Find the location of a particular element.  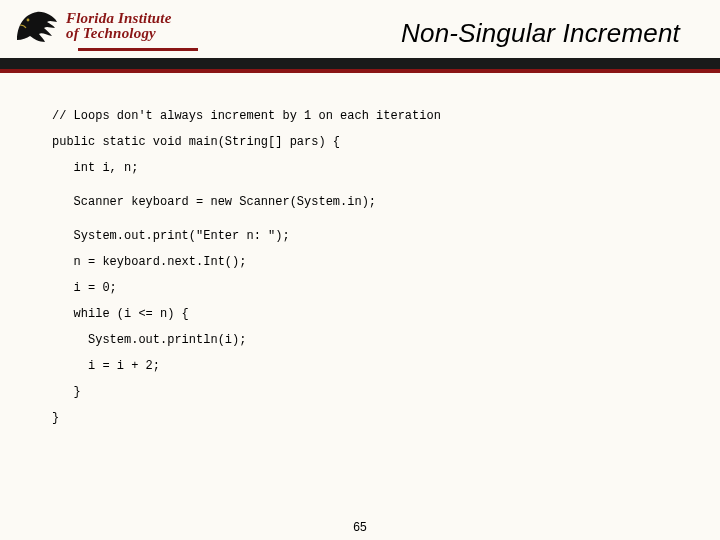

code-line: System.out.print("Enter n: "); is located at coordinates (366, 236).